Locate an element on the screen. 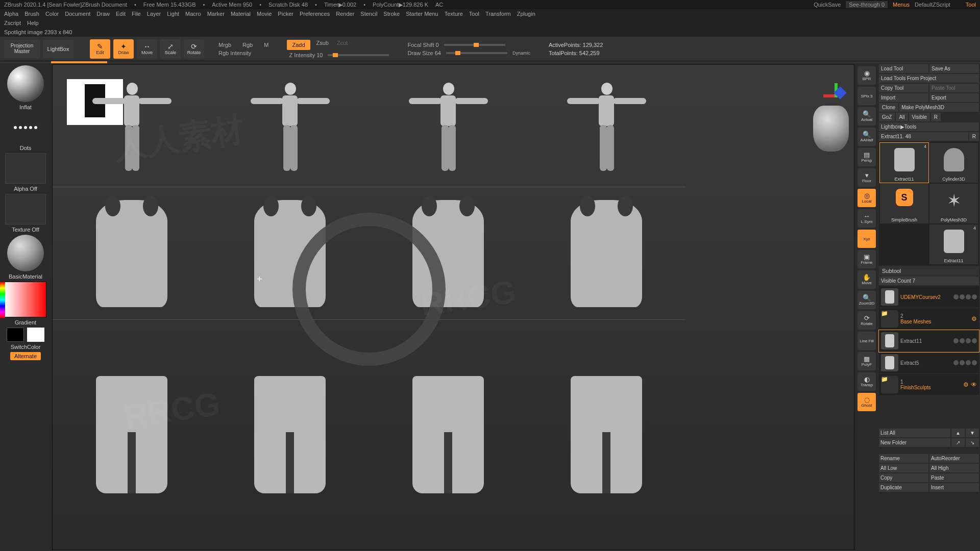  m-button: M is located at coordinates (266, 45).